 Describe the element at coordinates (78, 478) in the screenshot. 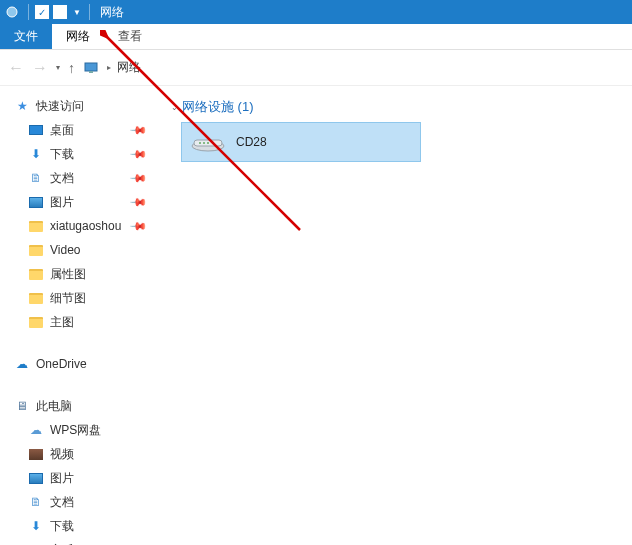

I see `sidebar-item-pictures-pc: 图片` at that location.